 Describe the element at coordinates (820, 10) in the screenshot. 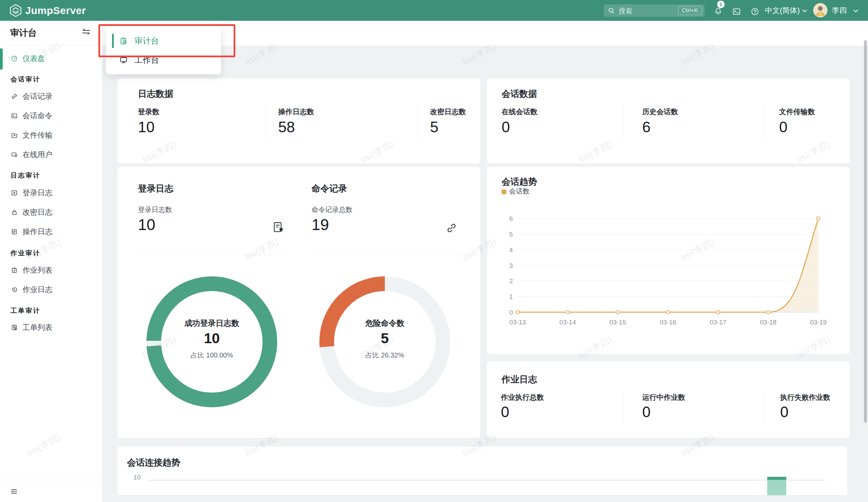

I see `avatar` at that location.